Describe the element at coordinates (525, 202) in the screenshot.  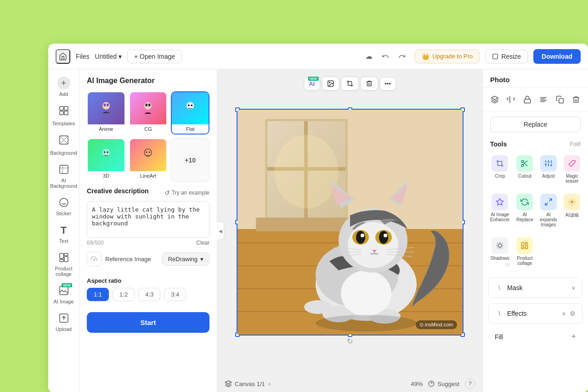
I see `ai-replace-tool-icon` at that location.